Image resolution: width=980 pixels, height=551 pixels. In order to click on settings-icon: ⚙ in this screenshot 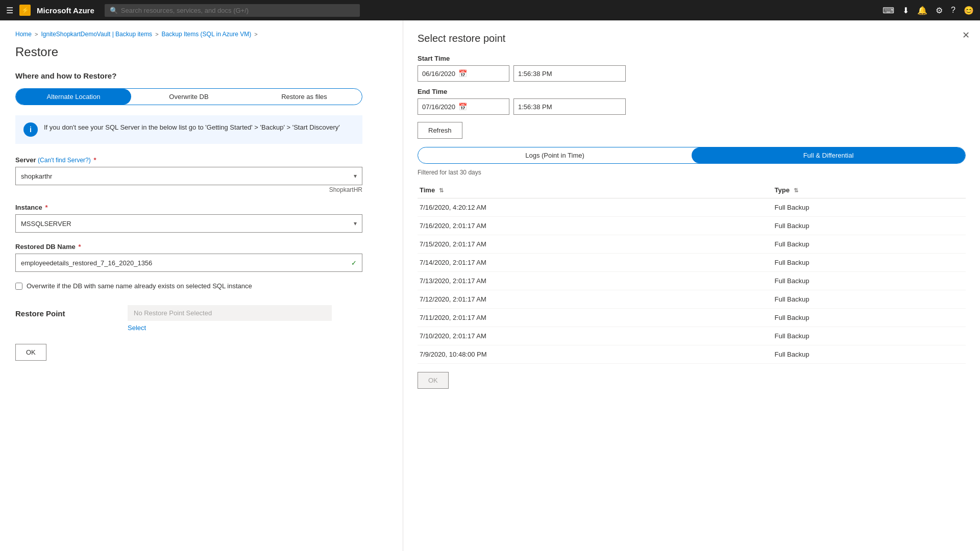, I will do `click(939, 10)`.